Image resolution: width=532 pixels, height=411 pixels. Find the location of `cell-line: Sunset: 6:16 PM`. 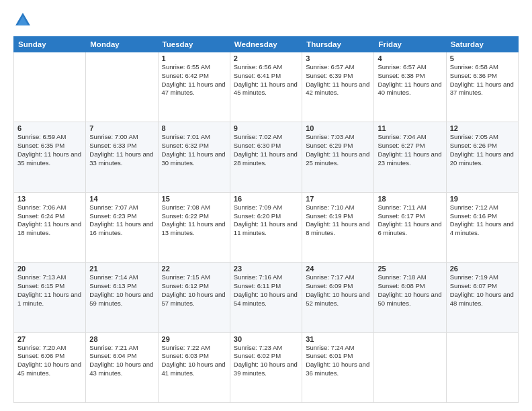

cell-line: Sunset: 6:16 PM is located at coordinates (482, 216).